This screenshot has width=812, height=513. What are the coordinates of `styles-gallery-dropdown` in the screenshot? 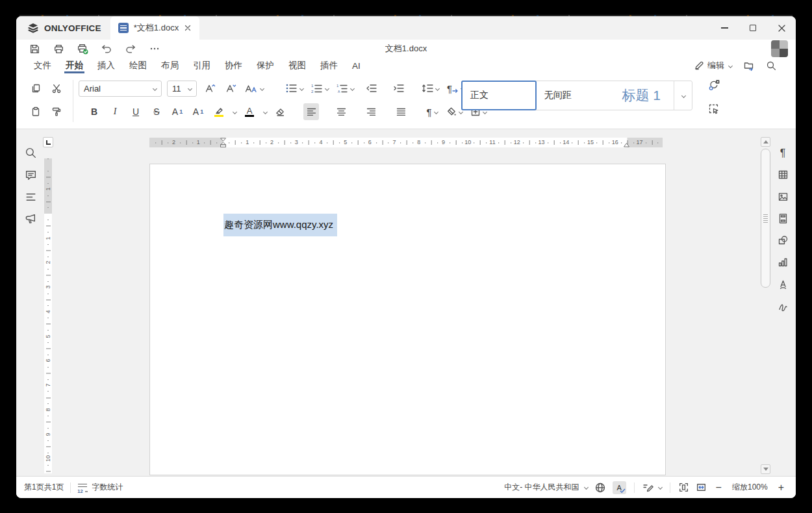 It's located at (683, 95).